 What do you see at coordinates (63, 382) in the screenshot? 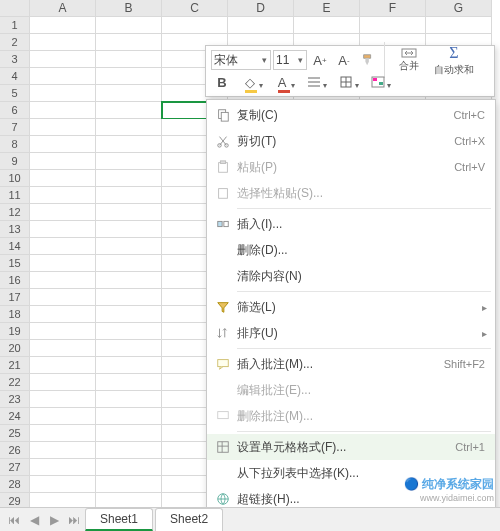
I see `cell-A22` at bounding box center [63, 382].